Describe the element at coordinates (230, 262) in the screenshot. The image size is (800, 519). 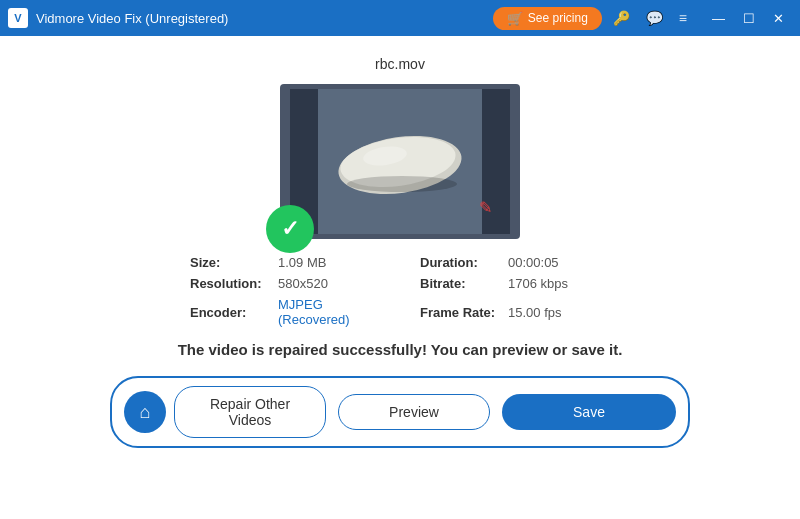
I see `size-label: Size:` at that location.